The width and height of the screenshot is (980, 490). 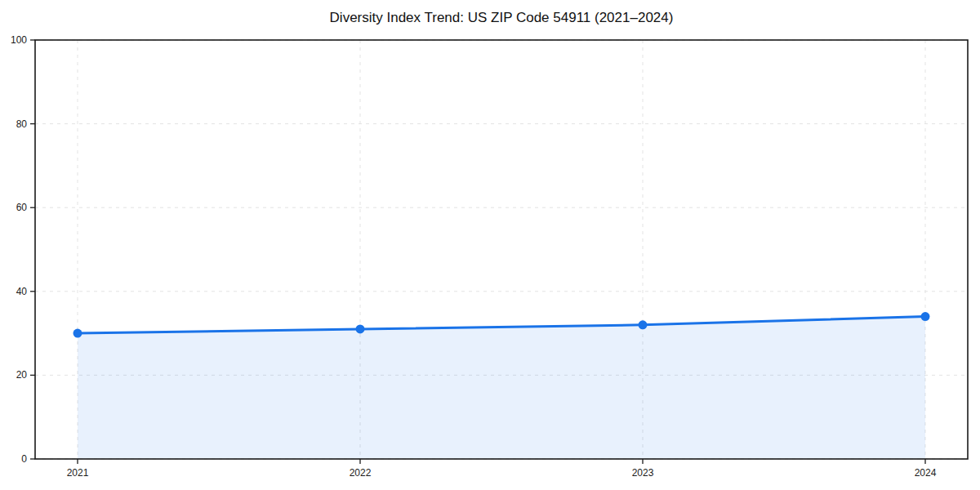 I want to click on y-tick-label: 0, so click(x=24, y=459).